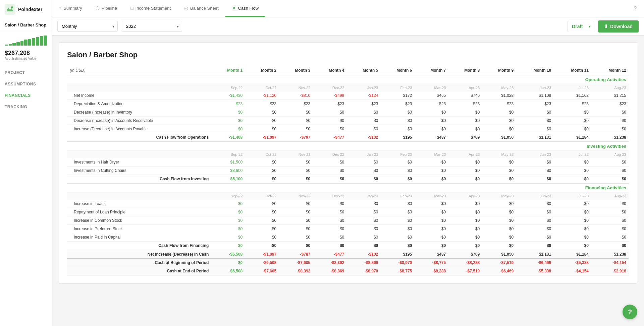  What do you see at coordinates (630, 312) in the screenshot?
I see `help-fab-button: ?` at bounding box center [630, 312].